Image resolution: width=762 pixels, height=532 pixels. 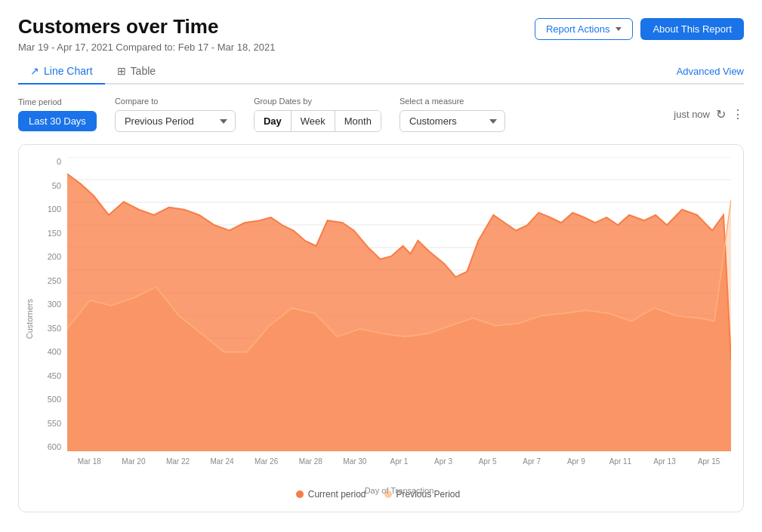 What do you see at coordinates (29, 318) in the screenshot?
I see `y-axis-label: Customers` at bounding box center [29, 318].